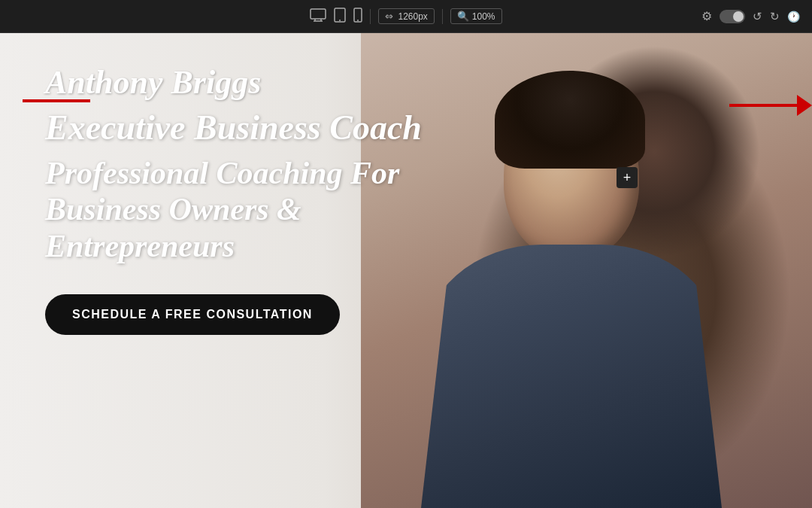  I want to click on separator2, so click(442, 17).